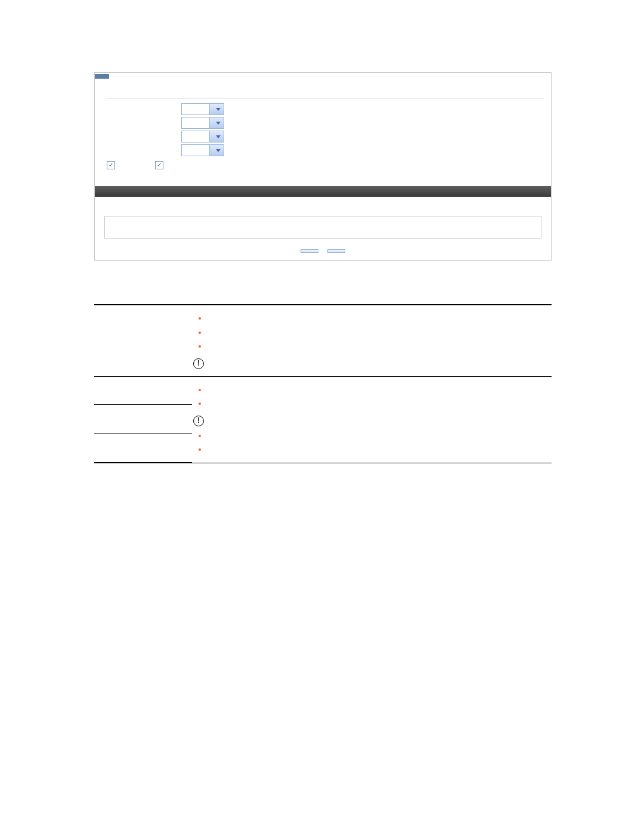  I want to click on tab-storm-constrain, so click(102, 76).